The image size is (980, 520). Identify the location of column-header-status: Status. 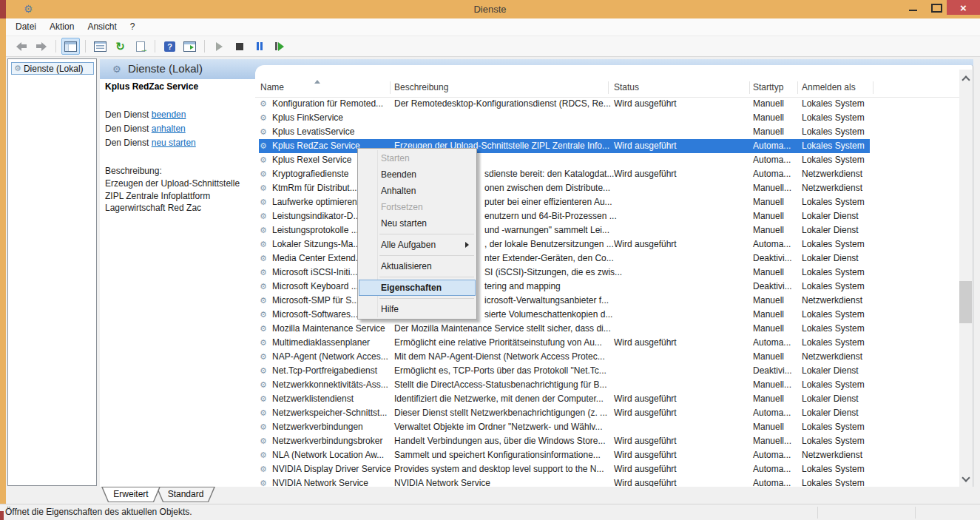
(626, 87).